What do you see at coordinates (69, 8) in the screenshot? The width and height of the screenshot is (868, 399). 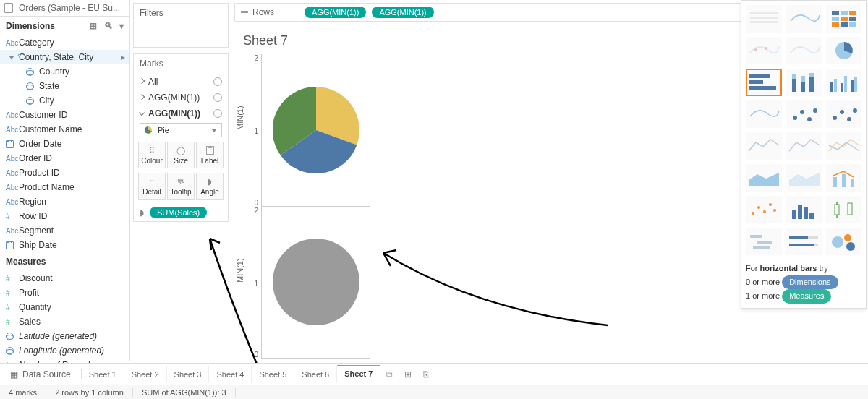 I see `datasource-name: Orders (Sample - EU Su...` at bounding box center [69, 8].